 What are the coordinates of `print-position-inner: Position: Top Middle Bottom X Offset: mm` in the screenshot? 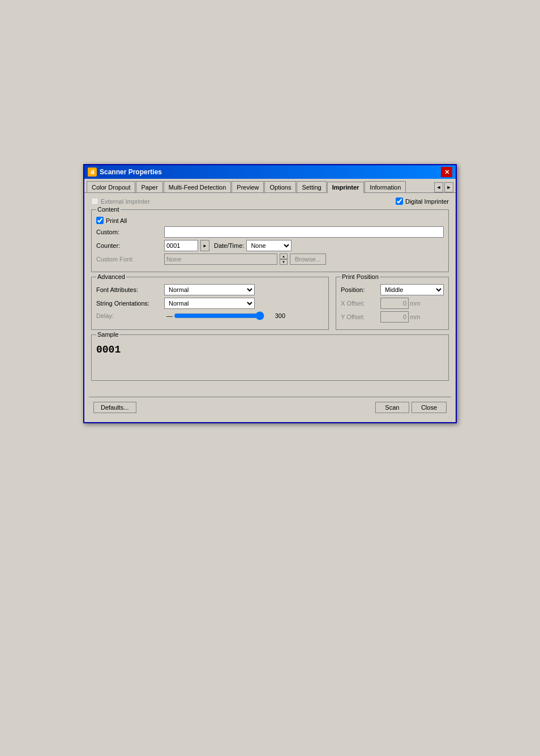 It's located at (392, 303).